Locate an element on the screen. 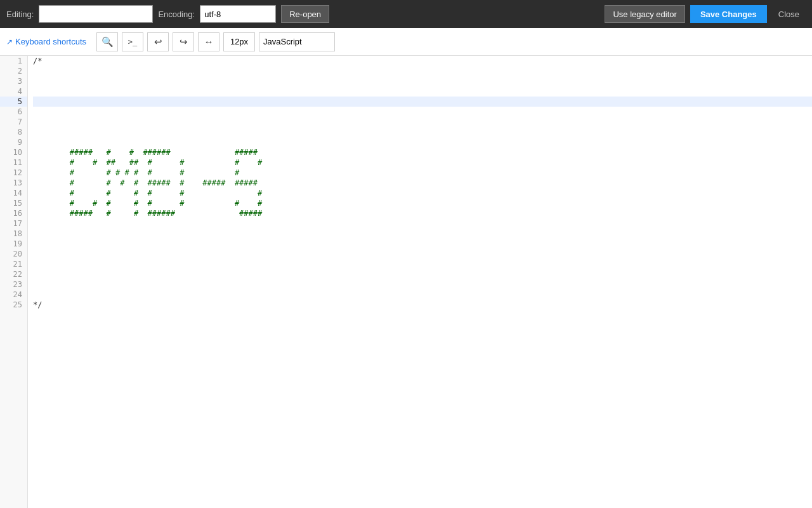 This screenshot has width=812, height=508. font-size-input is located at coordinates (239, 42).